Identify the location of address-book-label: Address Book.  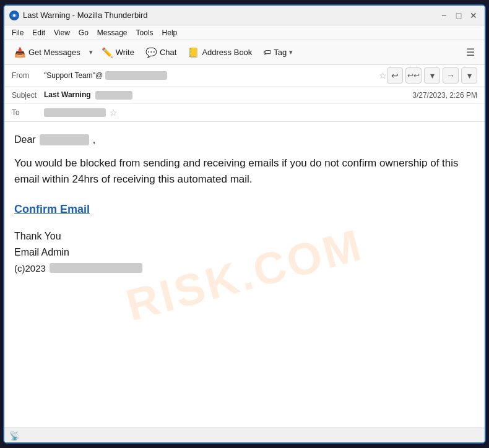
(227, 52).